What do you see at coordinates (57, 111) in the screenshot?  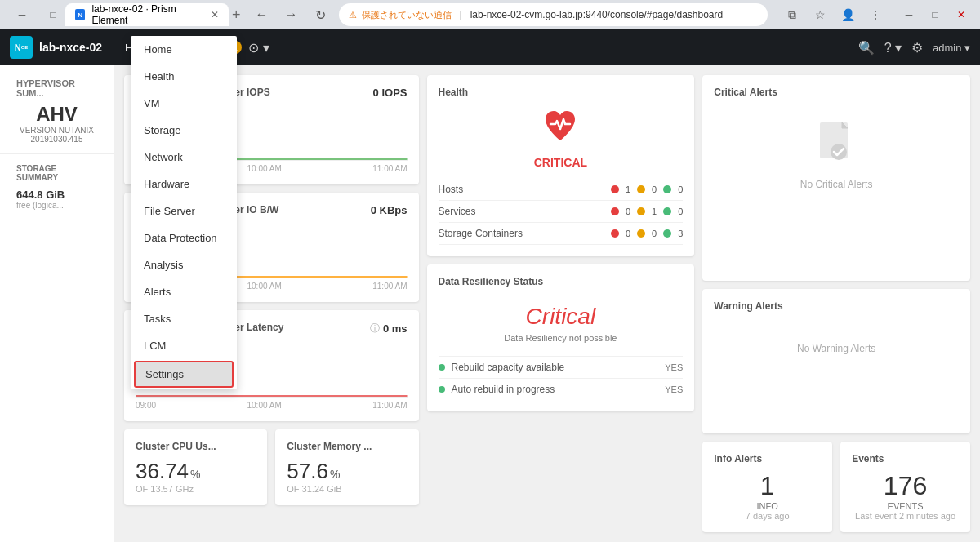 I see `sidebar-item-hypervisor: Hypervisor Sum... AHV VERSION NUTANIX 20…` at bounding box center [57, 111].